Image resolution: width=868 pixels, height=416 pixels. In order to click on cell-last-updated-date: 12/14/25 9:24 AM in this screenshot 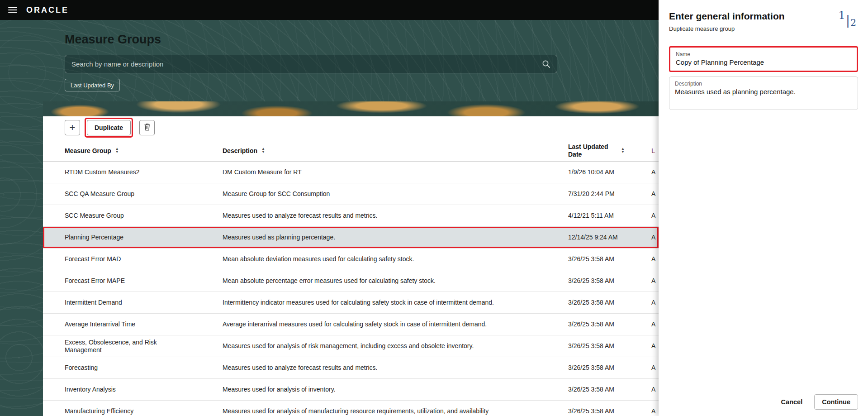, I will do `click(610, 237)`.